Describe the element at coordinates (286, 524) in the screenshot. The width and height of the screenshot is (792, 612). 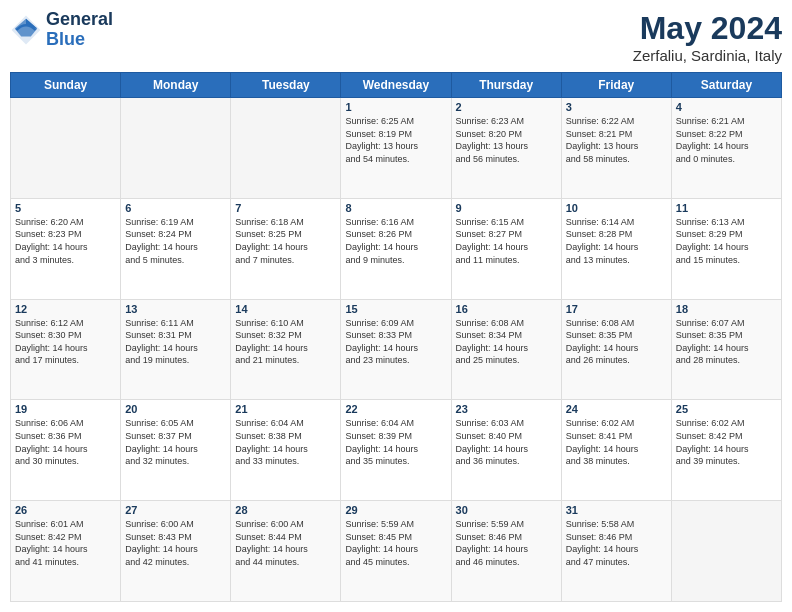
I see `sunrise-text: Sunrise: 6:00 AM` at that location.